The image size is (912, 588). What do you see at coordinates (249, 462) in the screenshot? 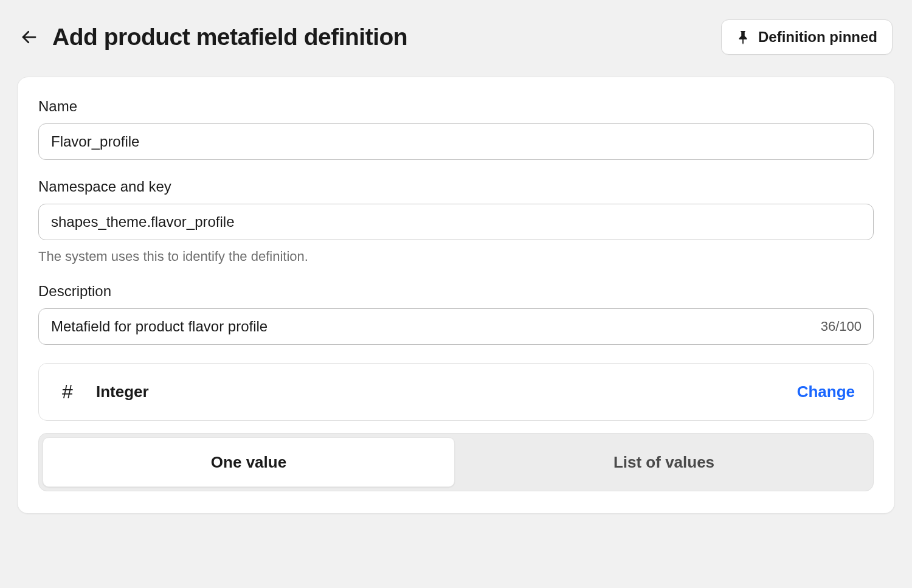
I see `one-value-button: One value` at bounding box center [249, 462].